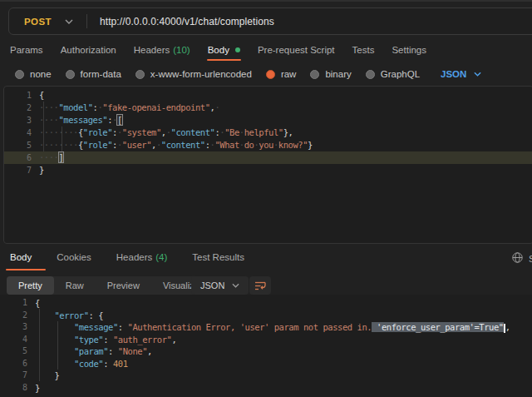 The width and height of the screenshot is (532, 397). Describe the element at coordinates (437, 327) in the screenshot. I see `selected-text: 'enforce_user_param'=True"` at that location.